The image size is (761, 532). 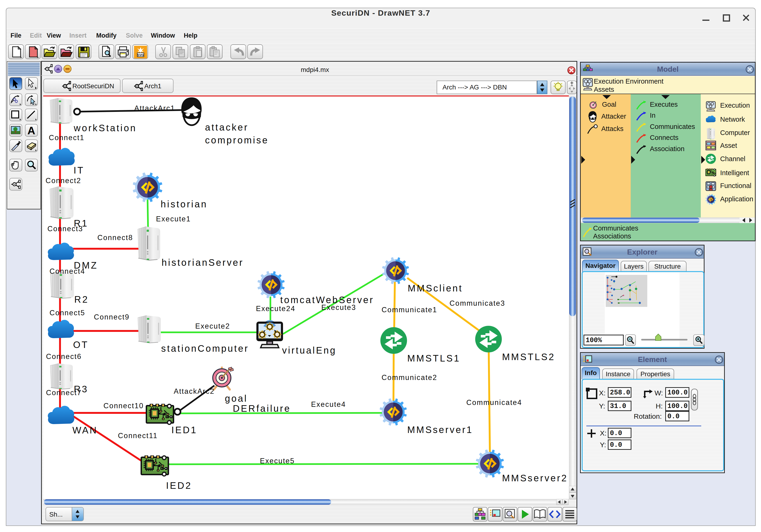 What do you see at coordinates (236, 398) in the screenshot?
I see `svg-text: goal` at bounding box center [236, 398].